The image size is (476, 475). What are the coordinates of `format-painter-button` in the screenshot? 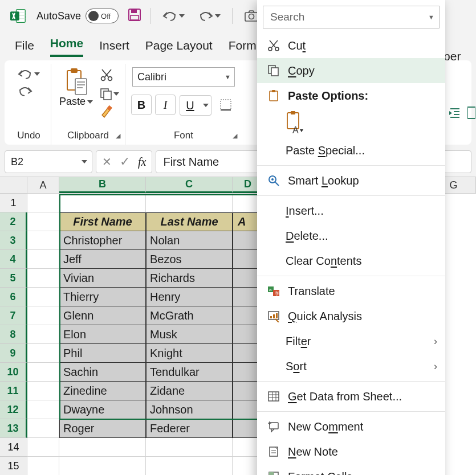 It's located at (109, 112).